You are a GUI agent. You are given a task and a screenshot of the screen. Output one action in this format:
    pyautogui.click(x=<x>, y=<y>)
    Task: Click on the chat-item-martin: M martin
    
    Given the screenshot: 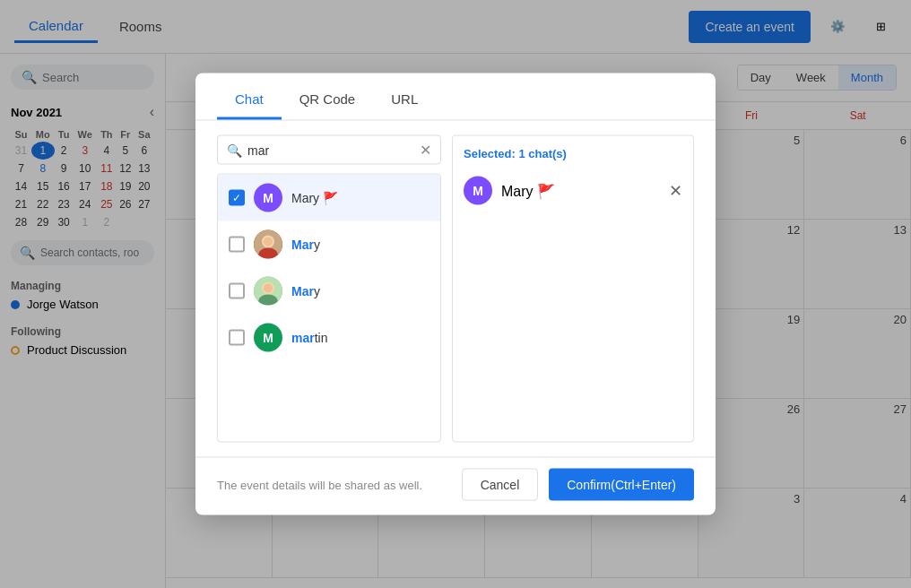 What is the action you would take?
    pyautogui.click(x=329, y=338)
    